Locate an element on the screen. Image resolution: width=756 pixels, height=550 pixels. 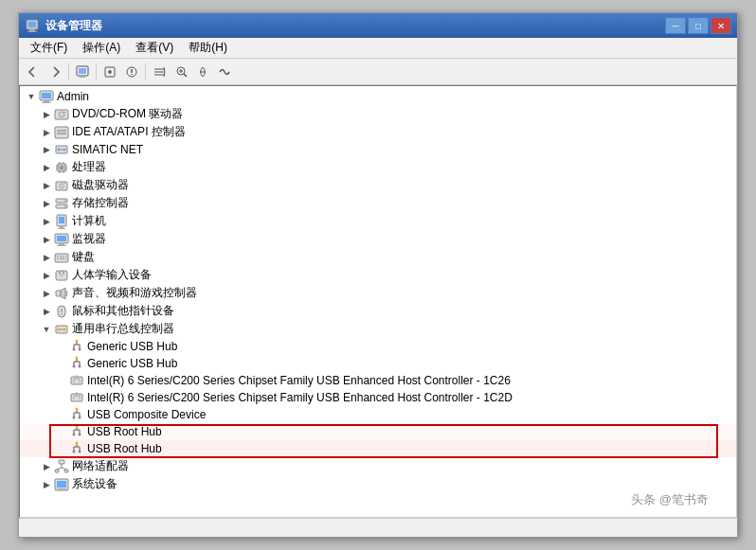
expand-sound-icon: ▶ is located at coordinates (46, 293).